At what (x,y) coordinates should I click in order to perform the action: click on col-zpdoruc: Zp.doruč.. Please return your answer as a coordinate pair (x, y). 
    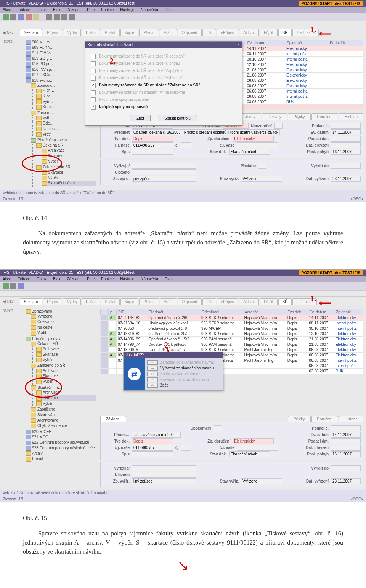
    Looking at the image, I should click on (307, 43).